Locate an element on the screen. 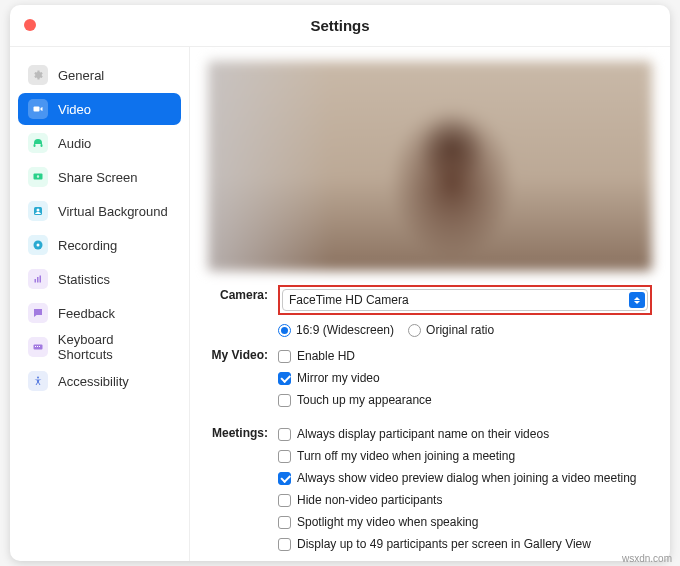  check-hide-nonvideo is located at coordinates (284, 500).